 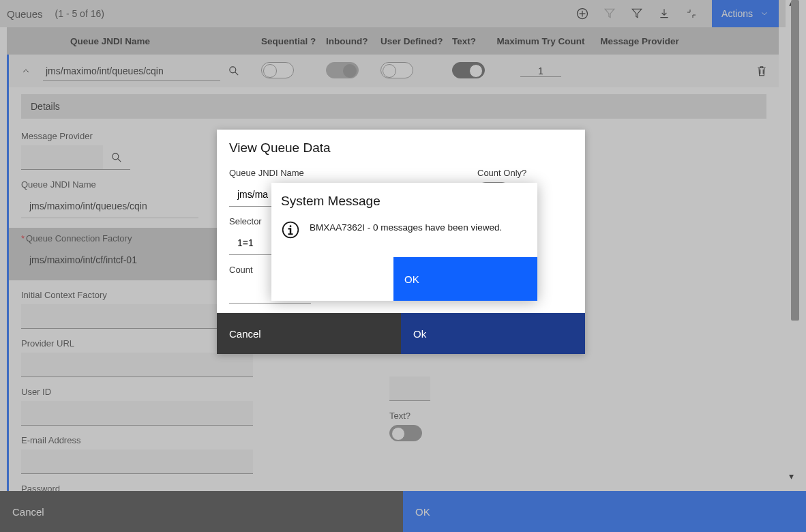 What do you see at coordinates (406, 228) in the screenshot?
I see `msg-text: BMXAA7362I - 0 messages have been viewed…` at bounding box center [406, 228].